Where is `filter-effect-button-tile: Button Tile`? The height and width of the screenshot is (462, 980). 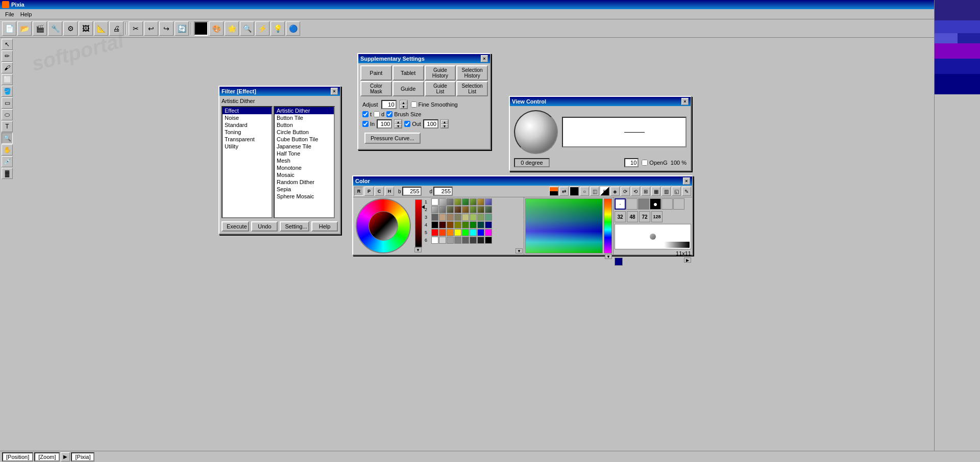 filter-effect-button-tile: Button Tile is located at coordinates (304, 118).